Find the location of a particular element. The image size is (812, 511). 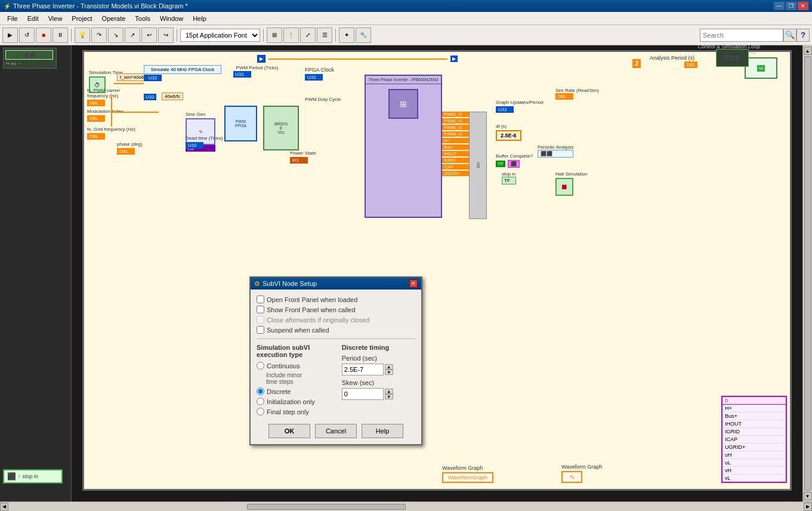

u32-fc: U32 is located at coordinates (150, 97).